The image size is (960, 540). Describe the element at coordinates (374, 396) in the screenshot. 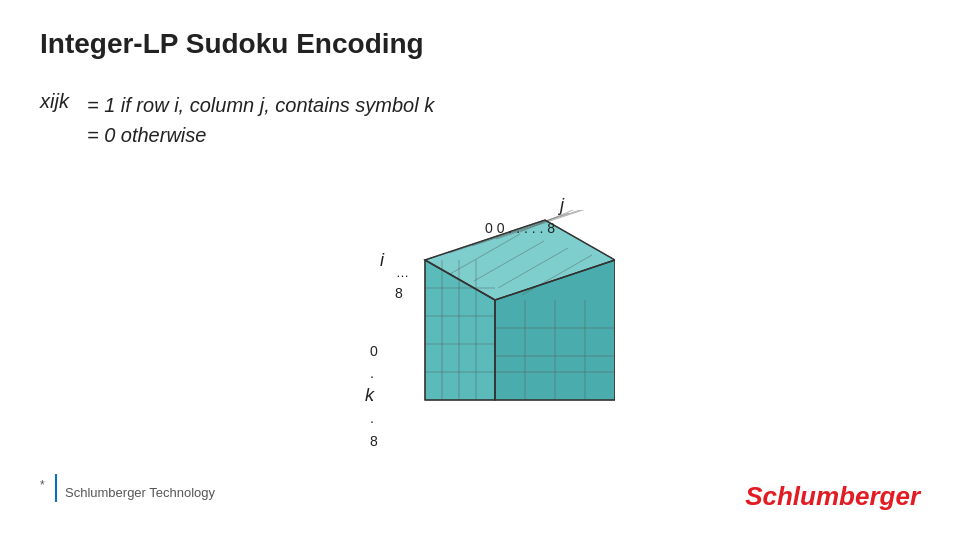

I see `k-range-label: 0 . . . 8` at that location.